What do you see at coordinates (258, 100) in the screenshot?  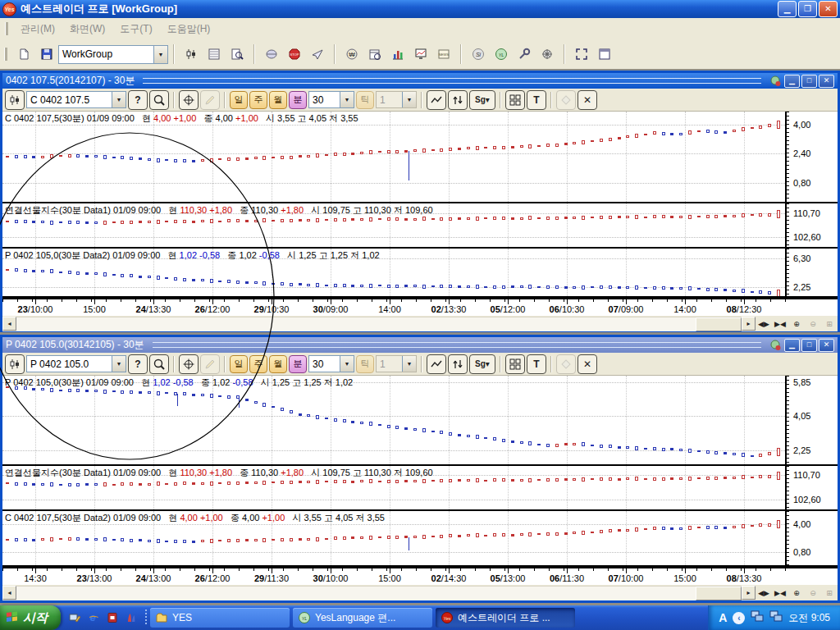 I see `period-button-주: 주` at bounding box center [258, 100].